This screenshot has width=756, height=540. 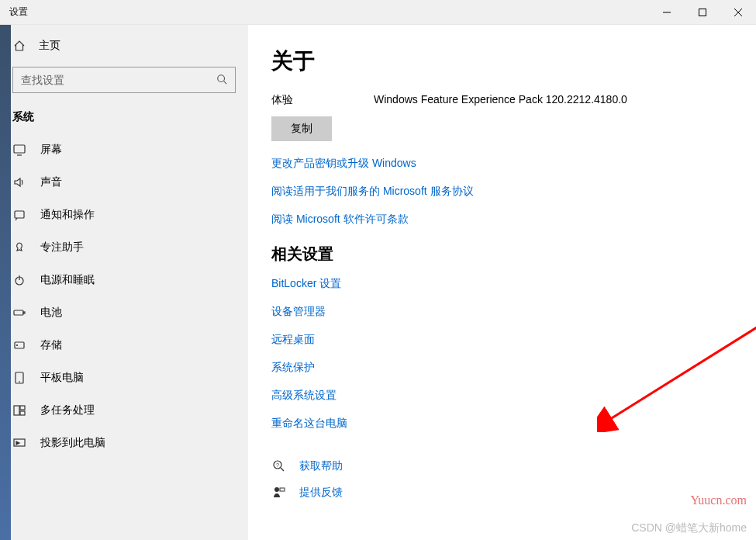 What do you see at coordinates (513, 312) in the screenshot?
I see `link-device-manager: 设备管理器` at bounding box center [513, 312].